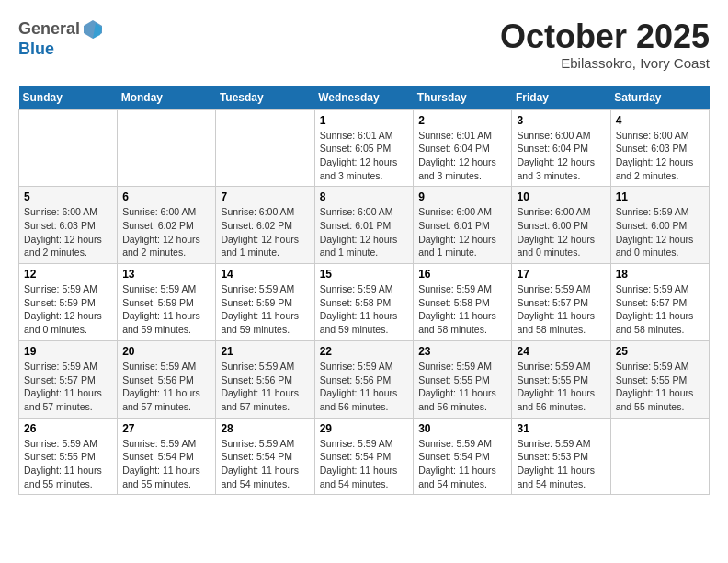 The image size is (728, 563). What do you see at coordinates (364, 456) in the screenshot?
I see `calendar-week-row: 26Sunrise: 5:59 AM Sunset: 5:55 PM Dayli…` at bounding box center [364, 456].